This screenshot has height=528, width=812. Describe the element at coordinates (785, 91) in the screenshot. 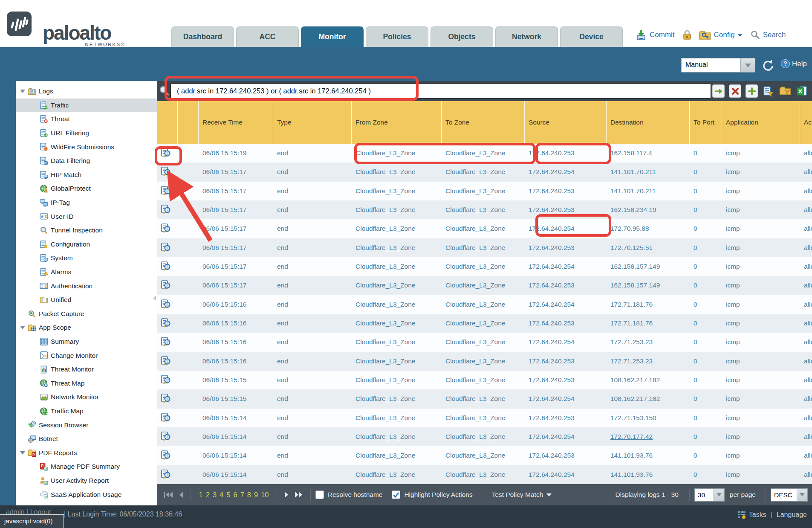

I see `load-filter-button` at that location.